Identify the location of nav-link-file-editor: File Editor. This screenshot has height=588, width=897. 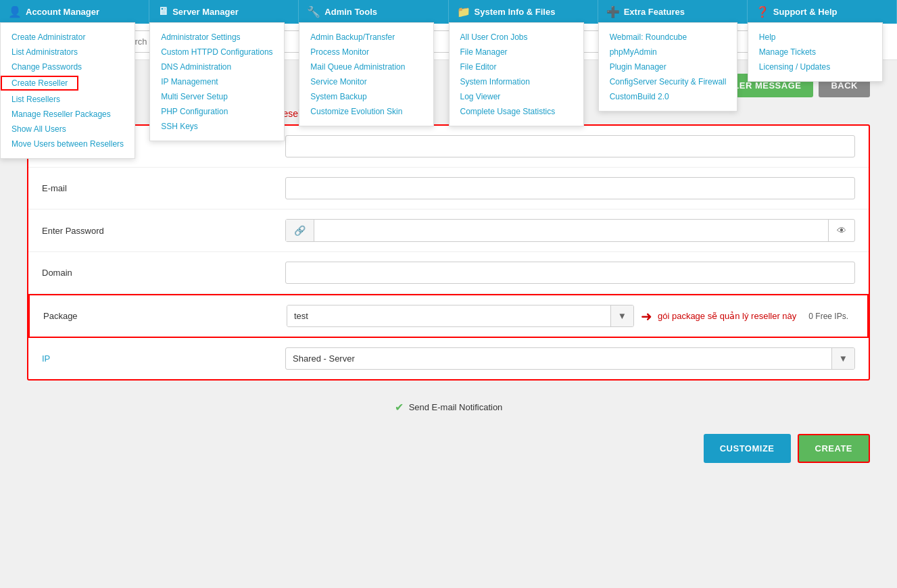
(516, 67).